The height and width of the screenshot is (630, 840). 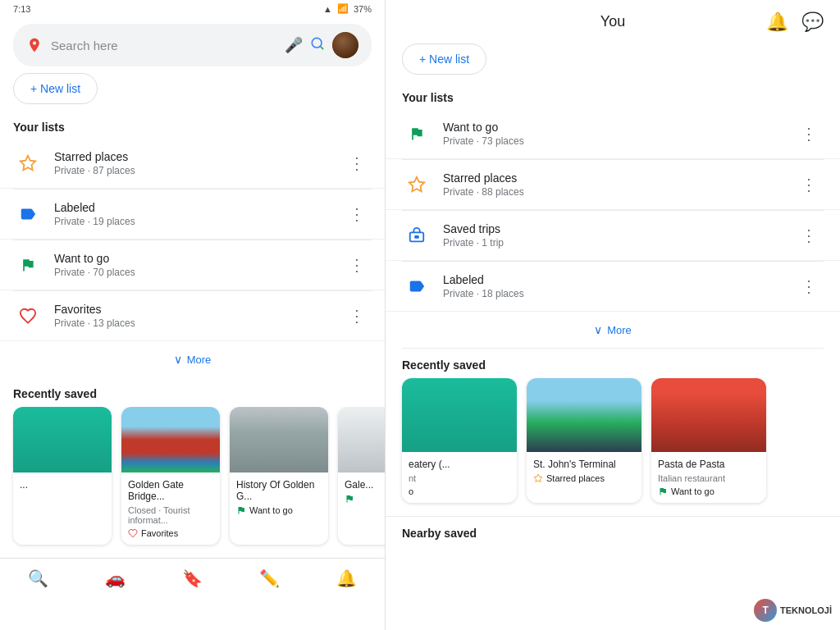 What do you see at coordinates (269, 578) in the screenshot?
I see `contribute-icon: ✏️` at bounding box center [269, 578].